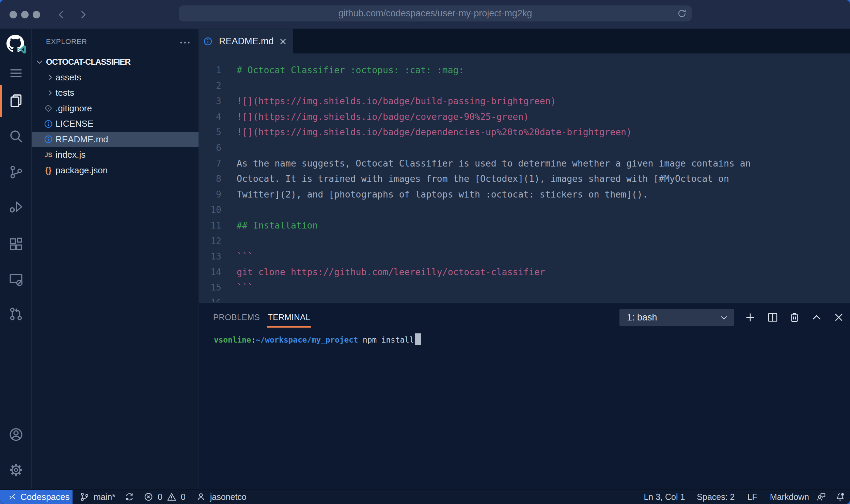 The width and height of the screenshot is (850, 504). Describe the element at coordinates (176, 497) in the screenshot. I see `status-warnings: 0` at that location.